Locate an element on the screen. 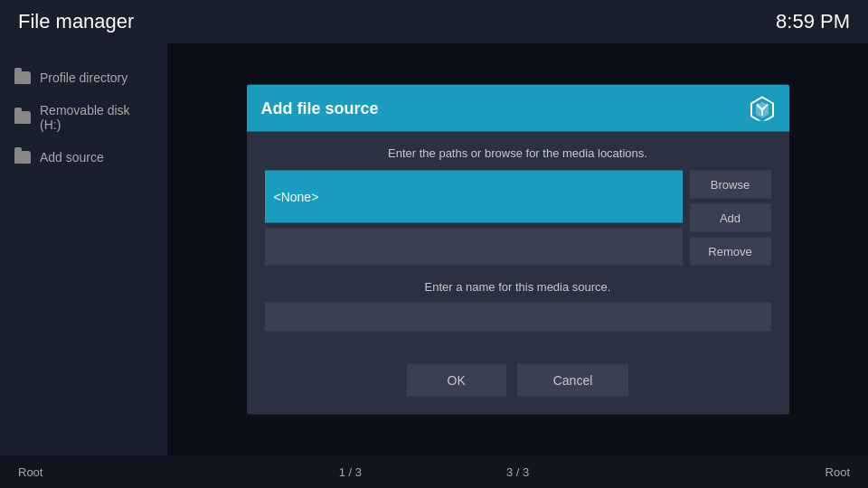 The image size is (868, 488). dialog-footer: OK Cancel is located at coordinates (518, 382).